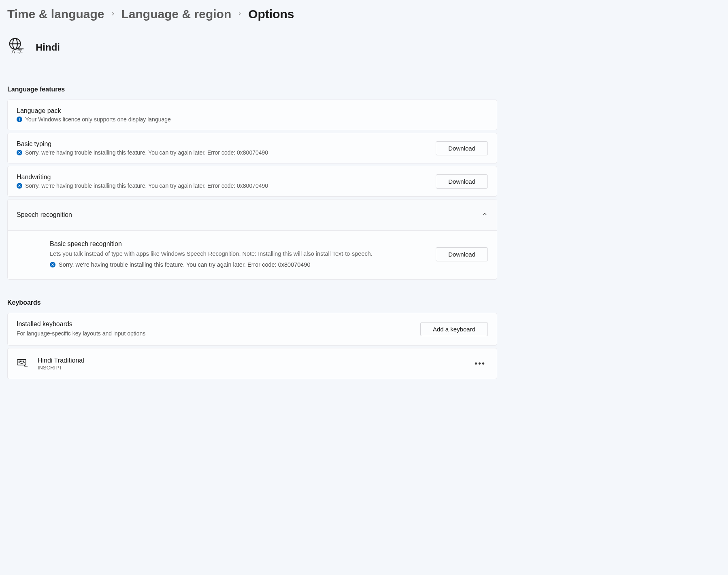  What do you see at coordinates (61, 361) in the screenshot?
I see `keyboard-name: Hindi Traditional` at bounding box center [61, 361].